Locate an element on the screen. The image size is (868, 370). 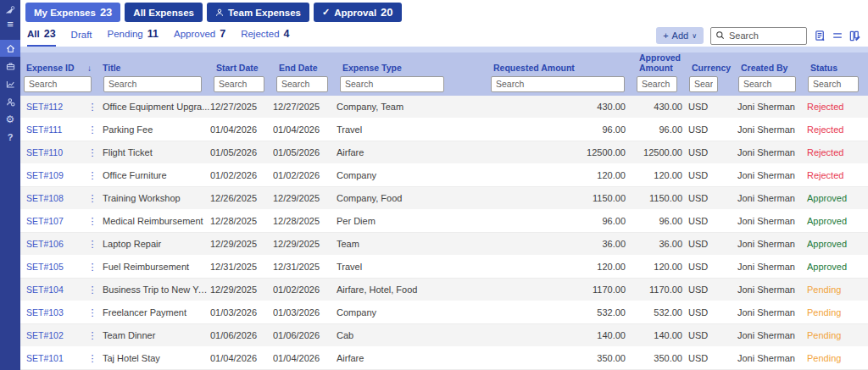
tab-all-expenses: All Expenses is located at coordinates (164, 12).